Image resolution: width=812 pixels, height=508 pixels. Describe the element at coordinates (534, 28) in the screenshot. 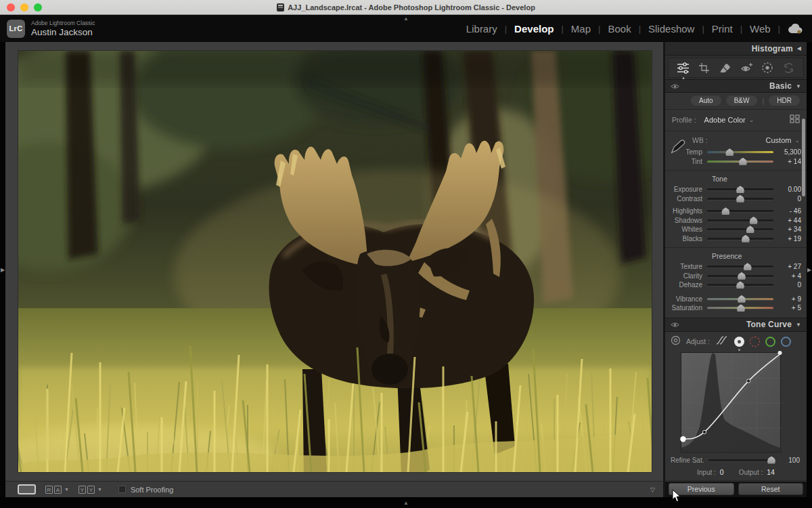

I see `module-develop: Develop` at that location.